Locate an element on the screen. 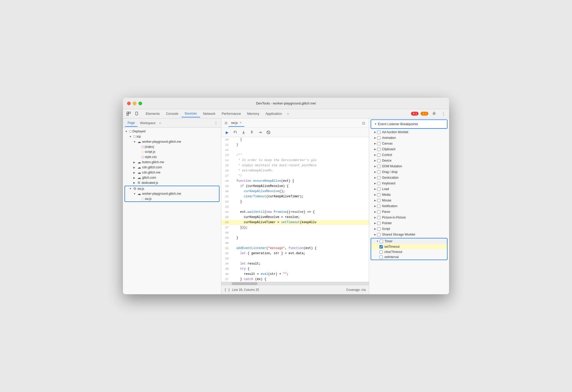  checkbox-notification is located at coordinates (379, 206).